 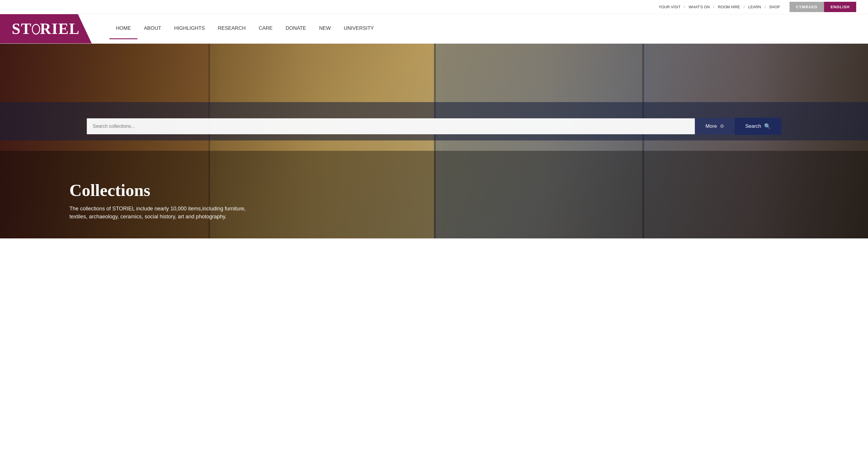 What do you see at coordinates (434, 126) in the screenshot?
I see `search-container: More ⚙ Search 🔍` at bounding box center [434, 126].